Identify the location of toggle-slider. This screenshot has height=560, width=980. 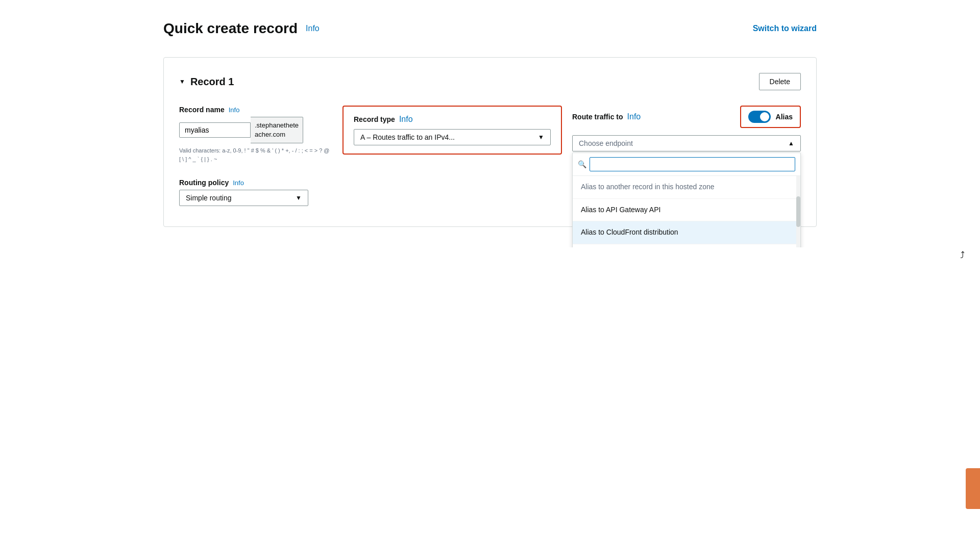
(760, 117).